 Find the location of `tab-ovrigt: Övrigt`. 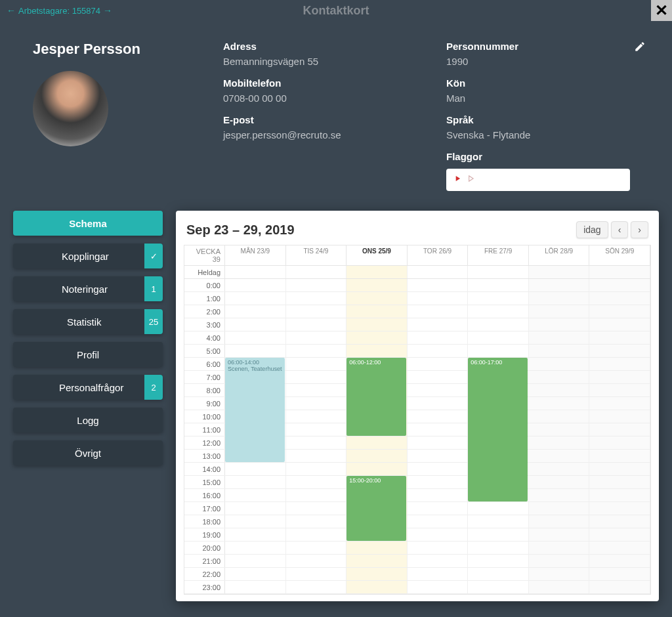

tab-ovrigt: Övrigt is located at coordinates (88, 453).